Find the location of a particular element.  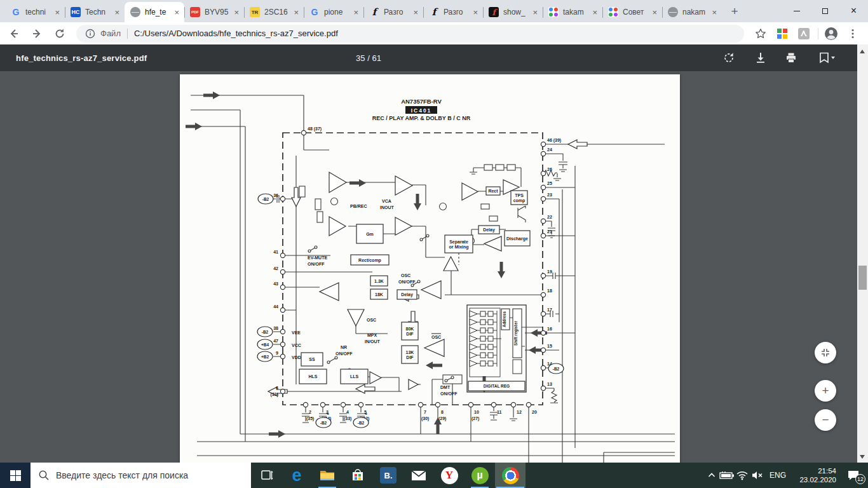

scrollbar is located at coordinates (863, 254).